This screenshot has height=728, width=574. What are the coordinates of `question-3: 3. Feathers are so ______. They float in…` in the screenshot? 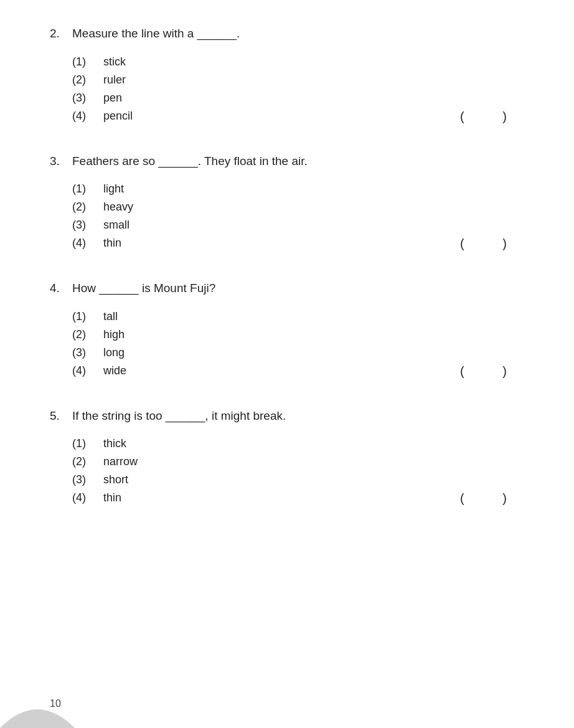 It's located at (287, 202).